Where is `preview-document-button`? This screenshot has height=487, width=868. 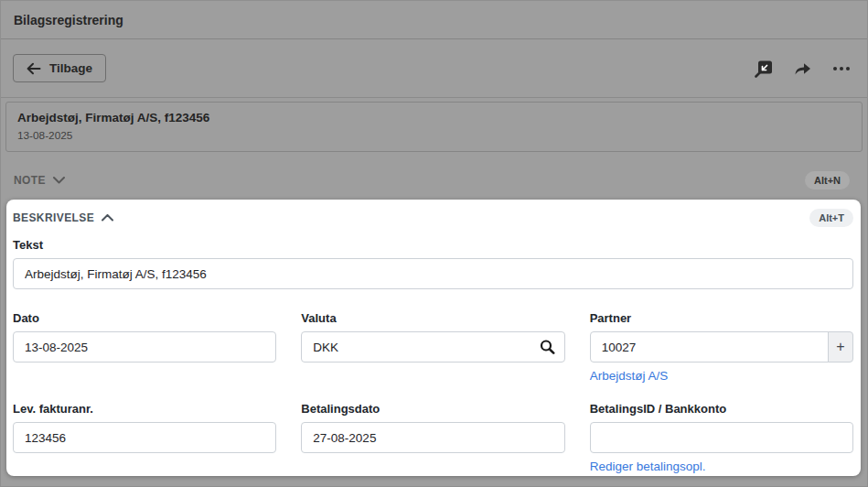
preview-document-button is located at coordinates (764, 69).